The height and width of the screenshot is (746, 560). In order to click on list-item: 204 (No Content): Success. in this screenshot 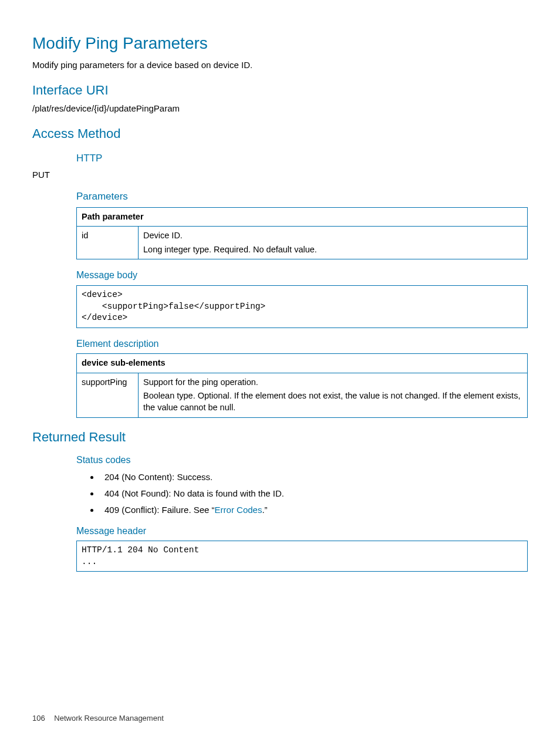, I will do `click(313, 477)`.